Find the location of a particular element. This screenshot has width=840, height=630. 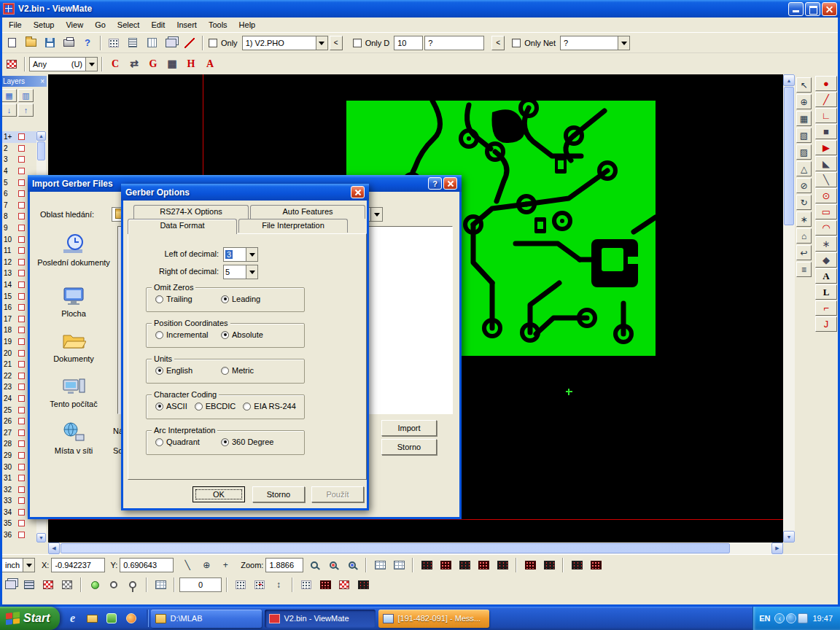

hatch2-icon: ▨ is located at coordinates (804, 152).